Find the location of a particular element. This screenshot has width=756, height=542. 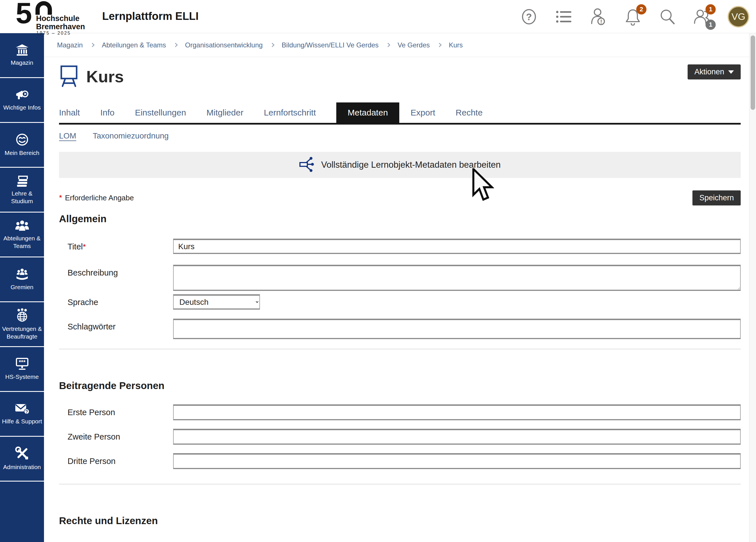

sidebar-item-administration: Administration is located at coordinates (22, 459).